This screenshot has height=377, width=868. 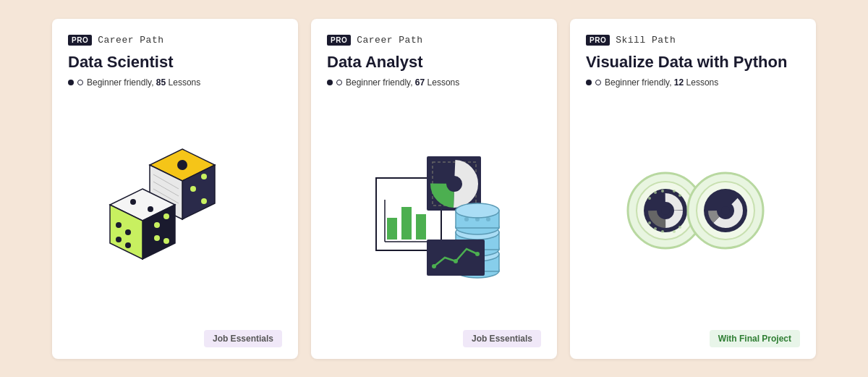 What do you see at coordinates (434, 41) in the screenshot?
I see `card-badge-2: PRO Career Path` at bounding box center [434, 41].